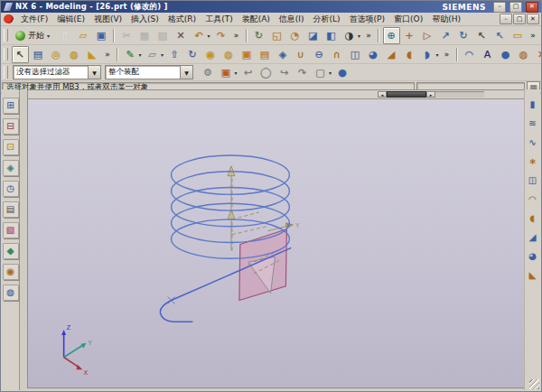 The height and width of the screenshot is (392, 542). Describe the element at coordinates (145, 20) in the screenshot. I see `menu-item: 插入(S)` at that location.